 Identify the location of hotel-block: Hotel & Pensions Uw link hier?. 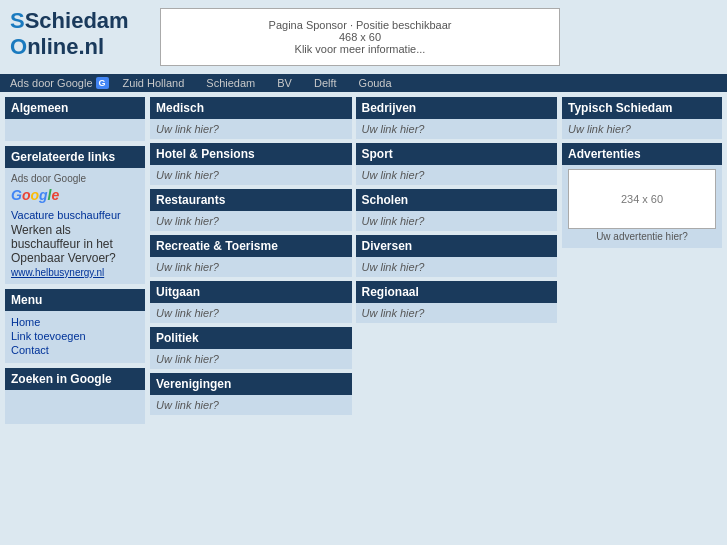
(251, 164).